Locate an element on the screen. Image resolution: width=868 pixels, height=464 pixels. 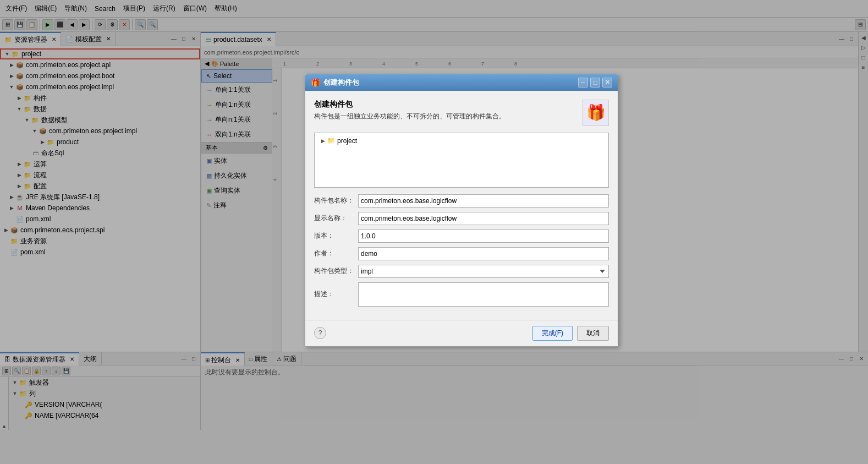
form-row-package-name: 构件包名称： is located at coordinates (462, 201).